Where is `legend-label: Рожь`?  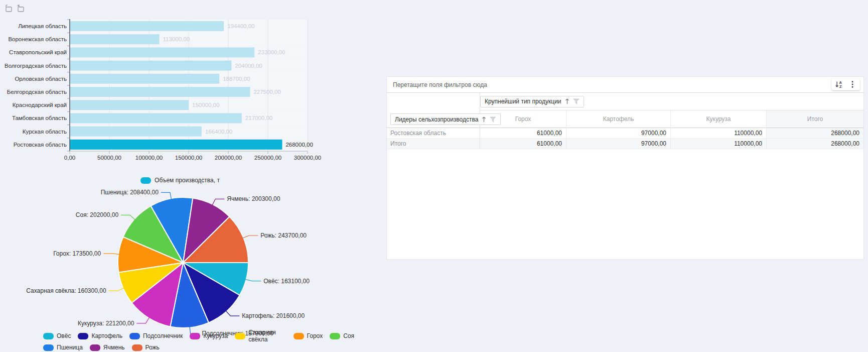
legend-label: Рожь is located at coordinates (153, 347).